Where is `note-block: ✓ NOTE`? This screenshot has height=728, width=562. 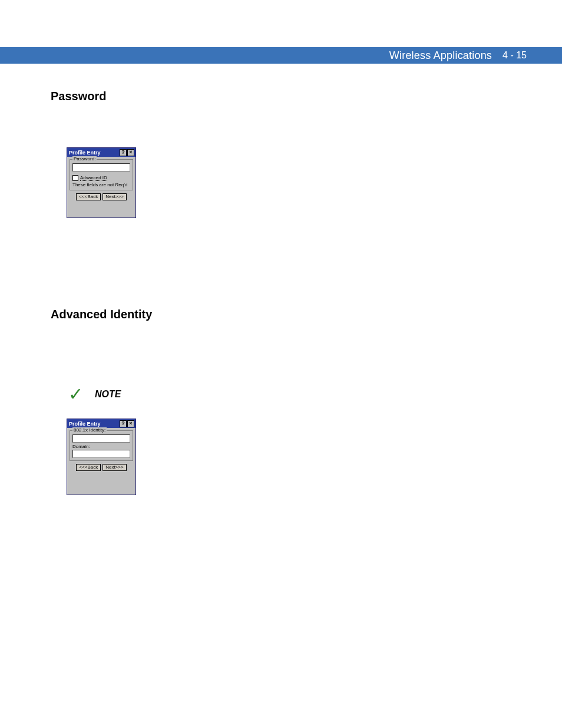 note-block: ✓ NOTE is located at coordinates (94, 394).